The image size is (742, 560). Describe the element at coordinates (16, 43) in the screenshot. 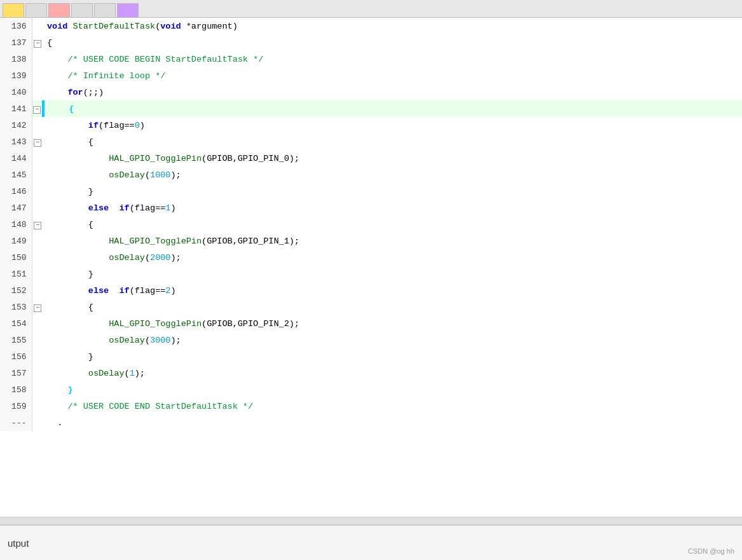

I see `line-number: 137` at that location.